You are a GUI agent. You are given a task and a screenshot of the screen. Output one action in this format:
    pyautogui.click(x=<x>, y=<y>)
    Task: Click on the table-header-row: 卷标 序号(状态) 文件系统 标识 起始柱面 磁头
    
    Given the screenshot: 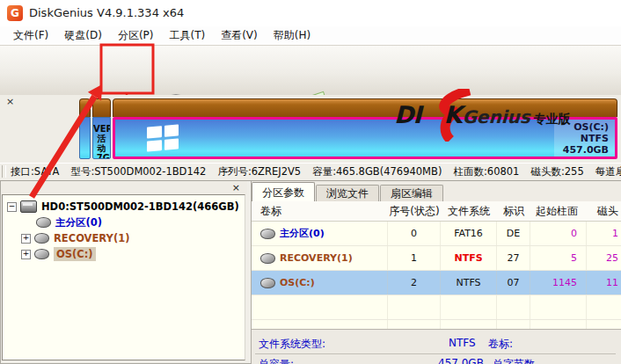 What is the action you would take?
    pyautogui.click(x=436, y=211)
    